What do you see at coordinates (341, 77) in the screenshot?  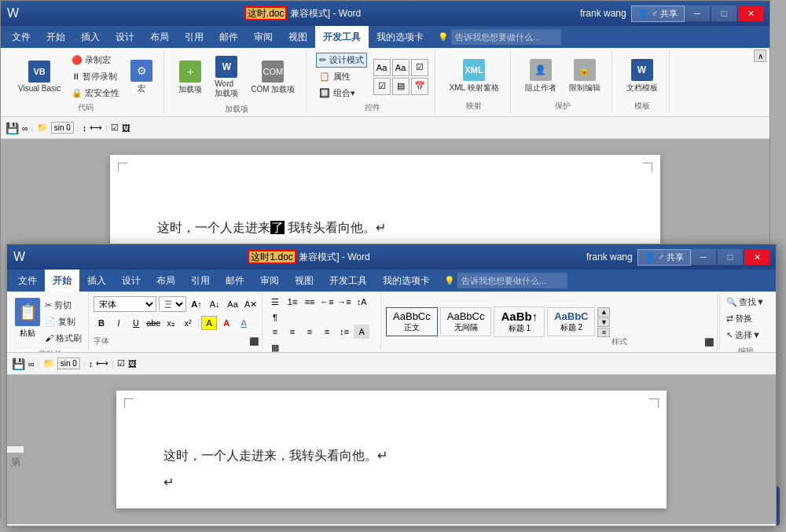 I see `back-properties: 📋 属性` at bounding box center [341, 77].